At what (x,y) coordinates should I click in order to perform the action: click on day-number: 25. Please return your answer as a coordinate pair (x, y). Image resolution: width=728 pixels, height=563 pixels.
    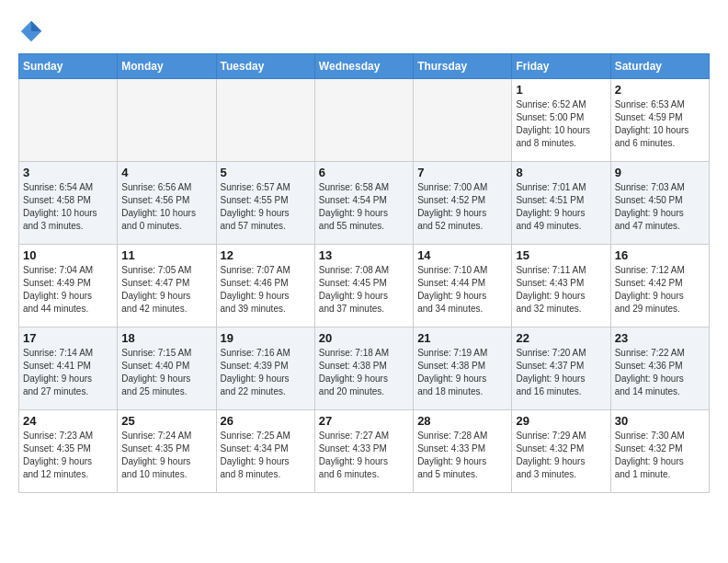
    Looking at the image, I should click on (166, 421).